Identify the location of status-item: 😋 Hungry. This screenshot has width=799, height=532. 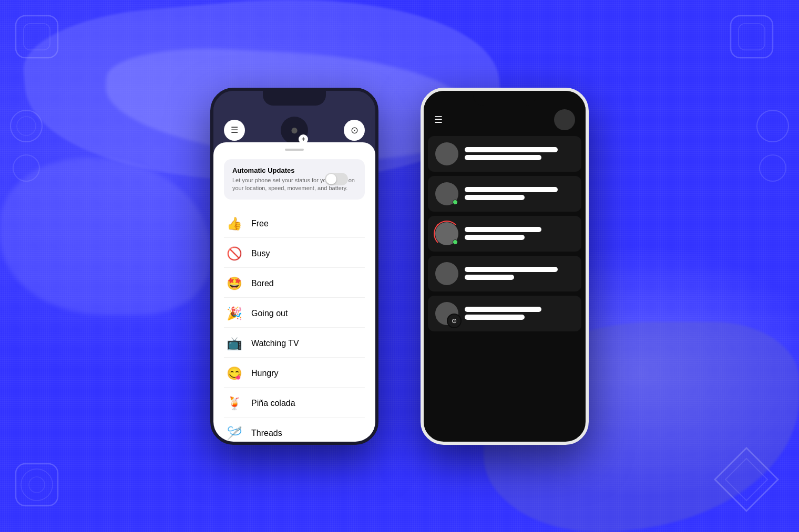
(294, 374).